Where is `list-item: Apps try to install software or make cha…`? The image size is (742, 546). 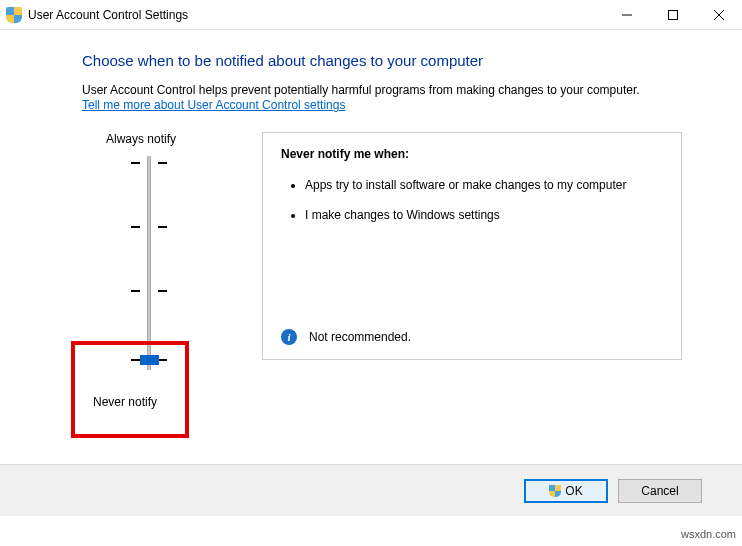 list-item: Apps try to install software or make cha… is located at coordinates (484, 185).